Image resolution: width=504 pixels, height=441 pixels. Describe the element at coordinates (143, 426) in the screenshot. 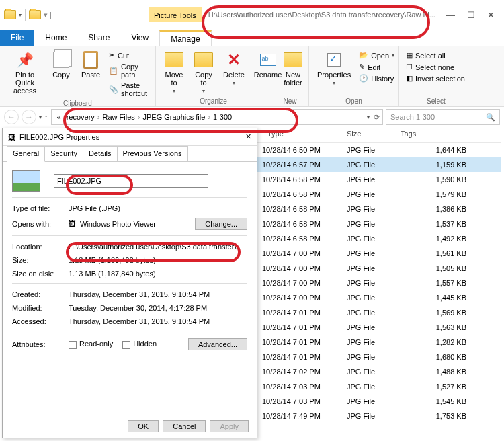

I see `ok-button: OK` at that location.